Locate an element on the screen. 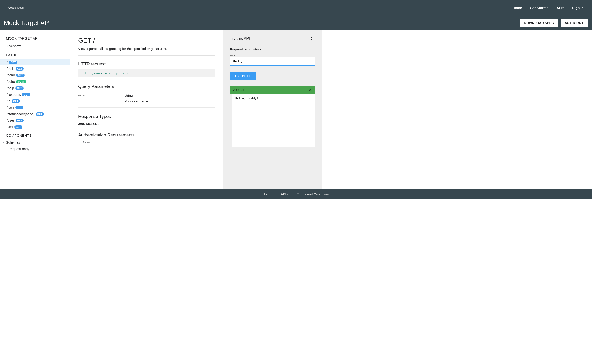 The width and height of the screenshot is (592, 364). footer-apis: APIs is located at coordinates (284, 194).